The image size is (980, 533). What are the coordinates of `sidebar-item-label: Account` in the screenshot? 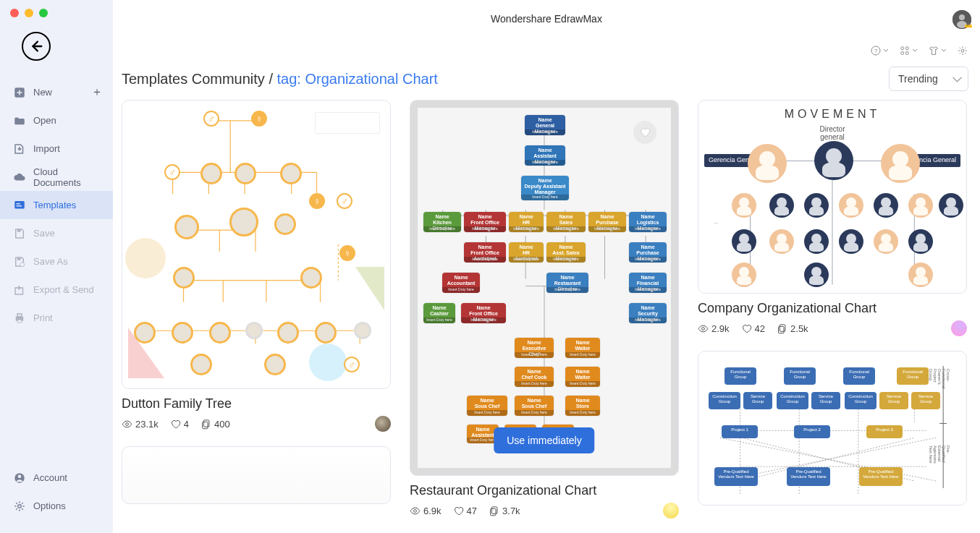 It's located at (51, 477).